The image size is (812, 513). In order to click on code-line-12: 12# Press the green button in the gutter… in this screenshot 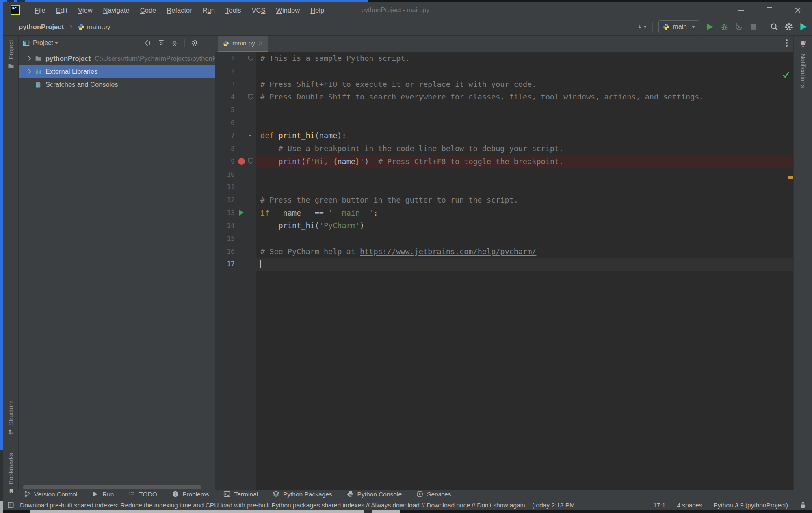, I will do `click(505, 200)`.